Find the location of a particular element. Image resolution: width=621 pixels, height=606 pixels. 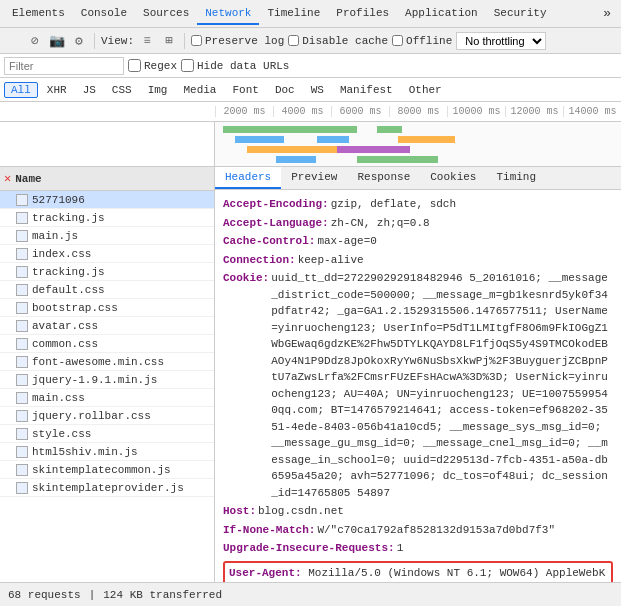

close-icon: ✕ is located at coordinates (8, 178).